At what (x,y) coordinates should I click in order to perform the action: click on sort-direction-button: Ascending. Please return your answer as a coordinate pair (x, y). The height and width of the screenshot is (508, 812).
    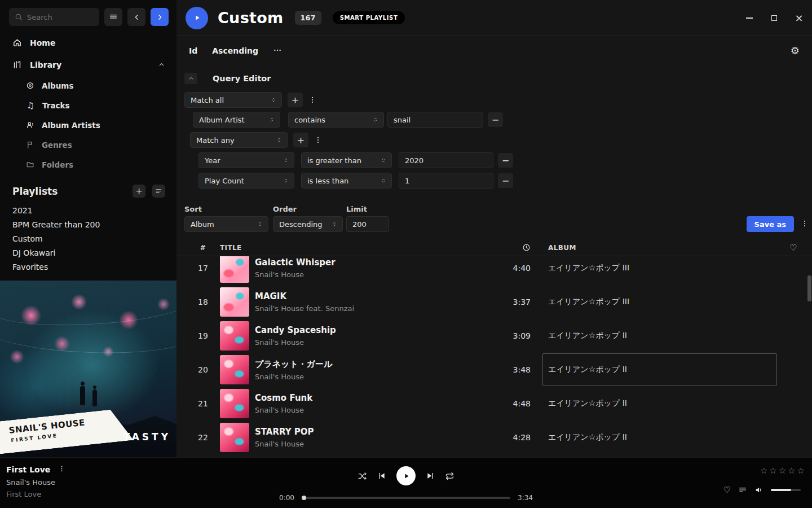
    Looking at the image, I should click on (235, 51).